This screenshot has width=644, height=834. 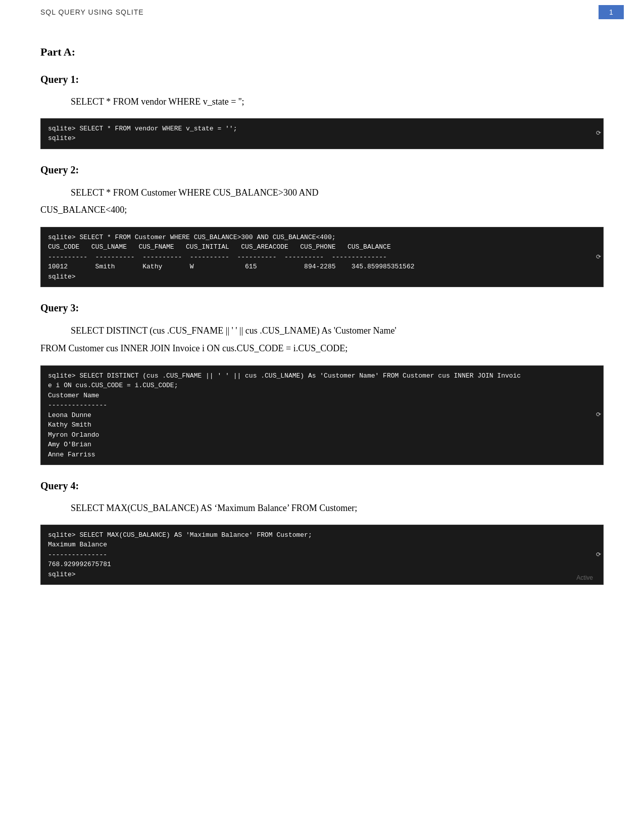 I want to click on query-2-heading: Query 2:, so click(x=322, y=170).